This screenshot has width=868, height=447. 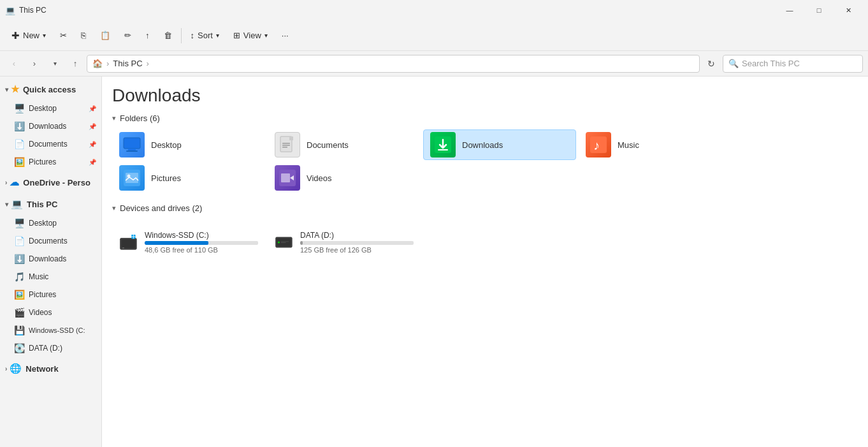 What do you see at coordinates (434, 36) in the screenshot?
I see `toolbar: ✚ New ▾ ✂ ⎘ 📋 ✏ ↑ 🗑 ↕ Sort ▾ ⊞ View ▾ ··…` at bounding box center [434, 36].